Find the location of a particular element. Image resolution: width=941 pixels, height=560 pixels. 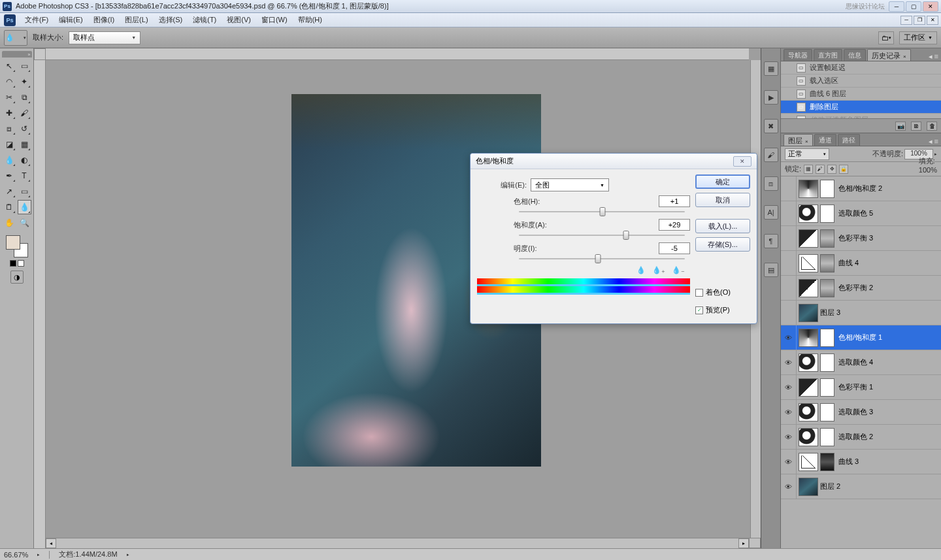

blend-mode-combo: 正常▾ is located at coordinates (807, 154).